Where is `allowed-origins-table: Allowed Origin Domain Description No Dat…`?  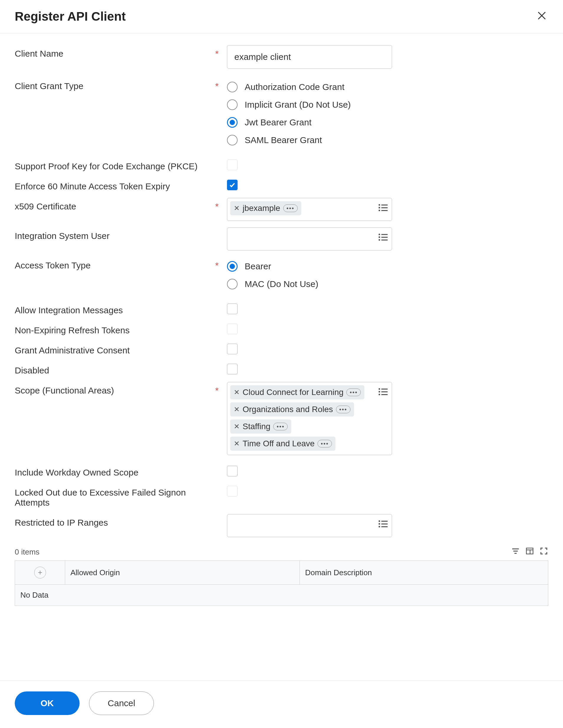 allowed-origins-table: Allowed Origin Domain Description No Dat… is located at coordinates (282, 583).